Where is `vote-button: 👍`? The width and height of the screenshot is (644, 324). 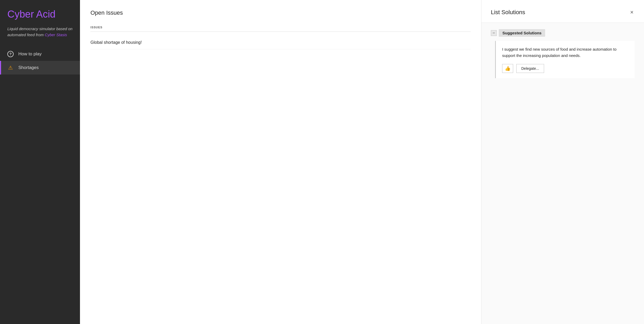 vote-button: 👍 is located at coordinates (508, 68).